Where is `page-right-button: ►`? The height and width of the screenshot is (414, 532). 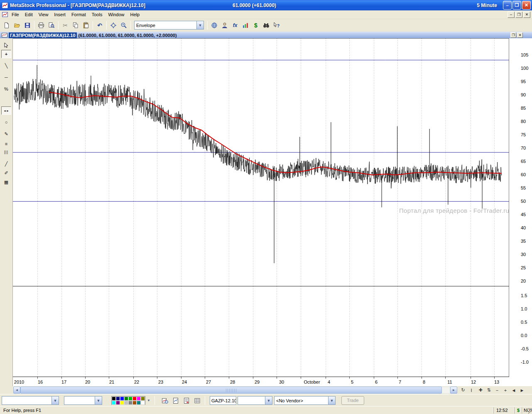
page-right-button: ► is located at coordinates (522, 390).